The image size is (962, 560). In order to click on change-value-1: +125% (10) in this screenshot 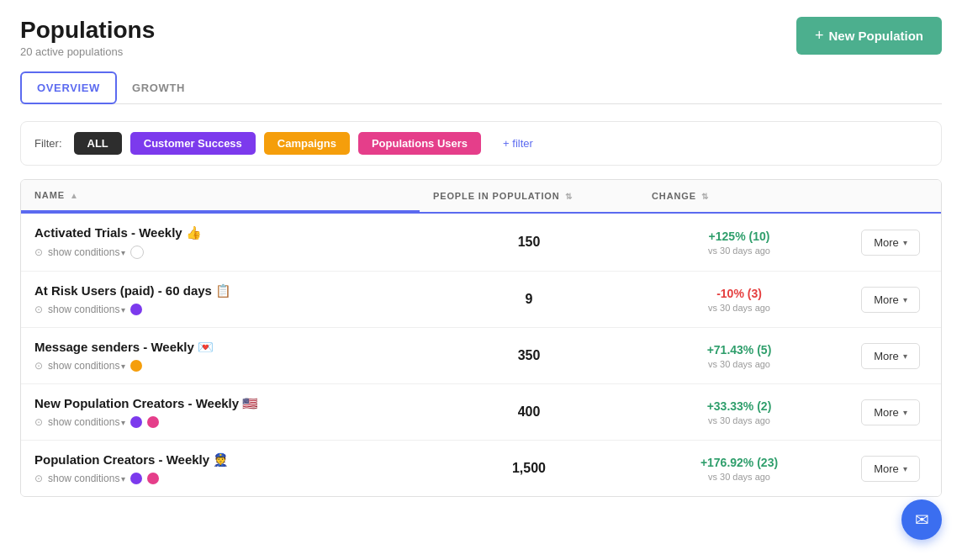, I will do `click(740, 236)`.